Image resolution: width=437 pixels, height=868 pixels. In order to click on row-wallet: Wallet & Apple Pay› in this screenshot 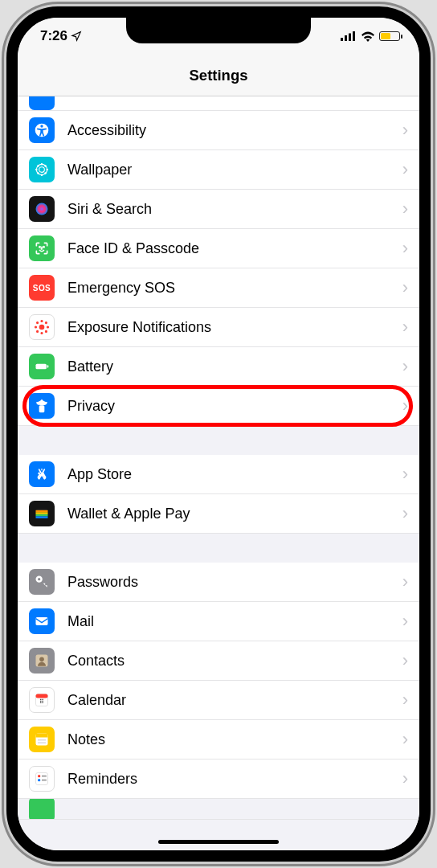, I will do `click(218, 514)`.